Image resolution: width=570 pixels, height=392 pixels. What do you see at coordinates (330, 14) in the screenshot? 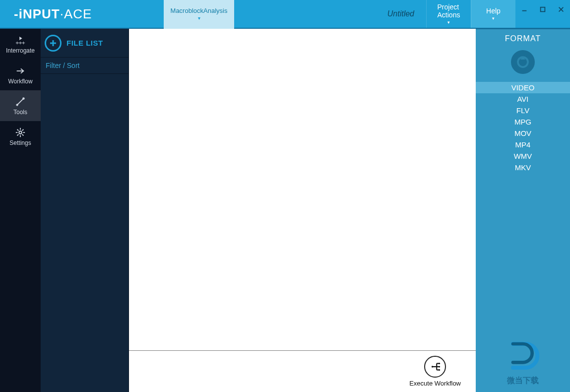
I see `title-spacer: Untitled` at bounding box center [330, 14].